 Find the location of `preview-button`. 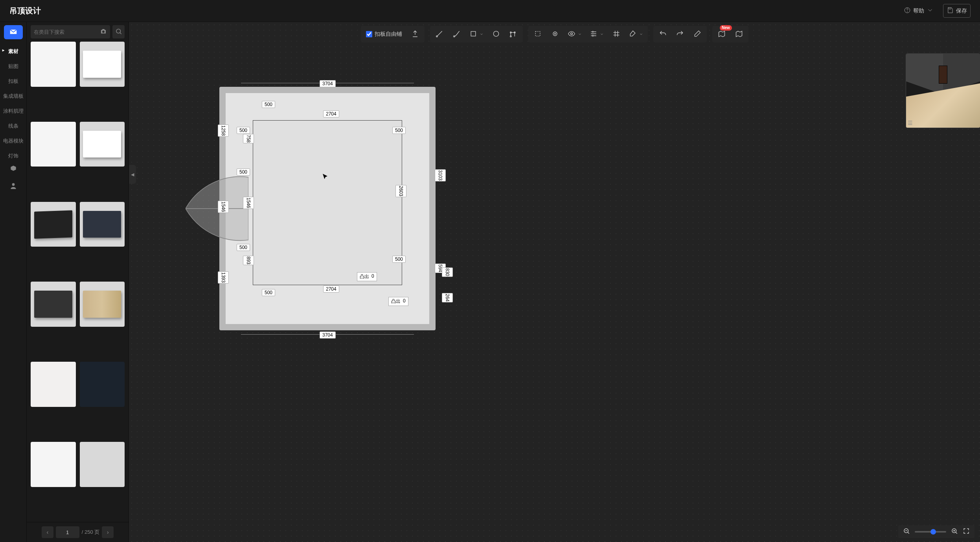

preview-button is located at coordinates (555, 34).